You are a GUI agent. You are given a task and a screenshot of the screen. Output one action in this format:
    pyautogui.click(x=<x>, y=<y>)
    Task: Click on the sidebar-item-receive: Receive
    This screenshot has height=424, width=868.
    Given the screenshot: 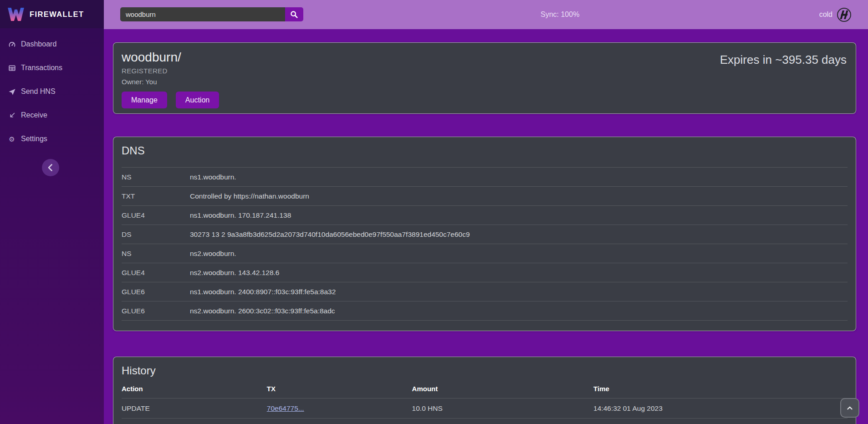 What is the action you would take?
    pyautogui.click(x=52, y=115)
    